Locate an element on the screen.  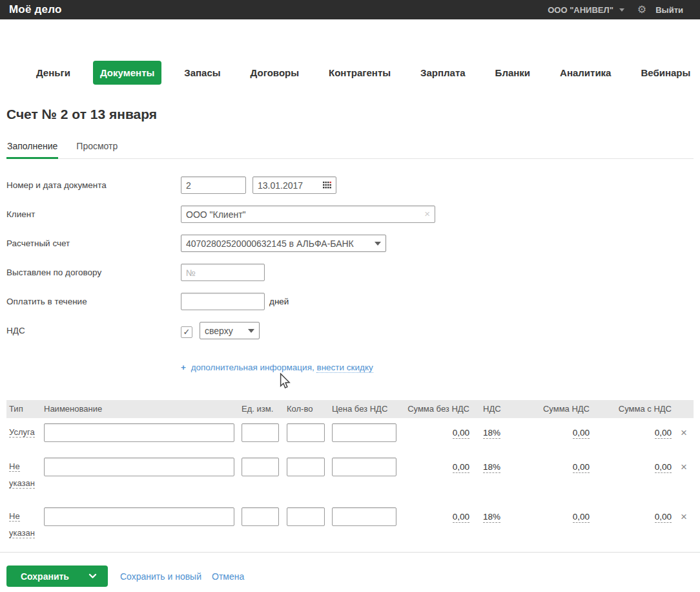
nav-item-analytics: Аналитика is located at coordinates (585, 72).